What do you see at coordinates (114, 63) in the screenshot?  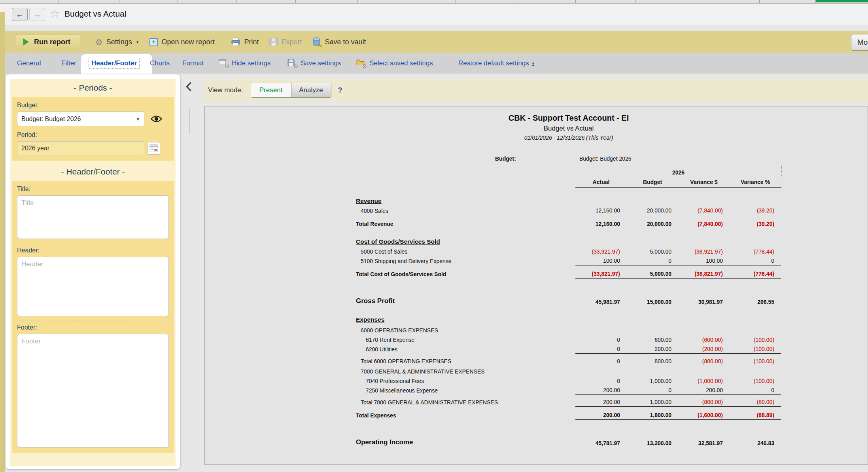 I see `tab-header-footer: Header/Footer` at bounding box center [114, 63].